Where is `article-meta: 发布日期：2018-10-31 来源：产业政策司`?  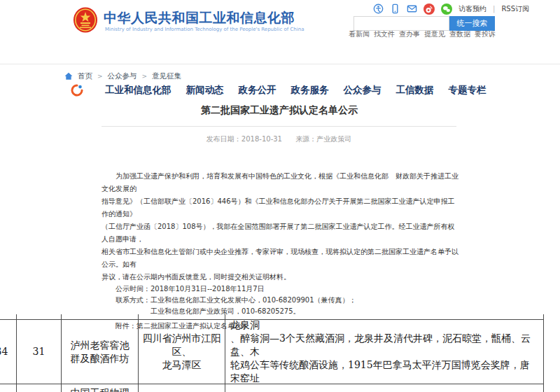 article-meta: 发布日期：2018-10-31 来源：产业政策司 is located at coordinates (279, 139).